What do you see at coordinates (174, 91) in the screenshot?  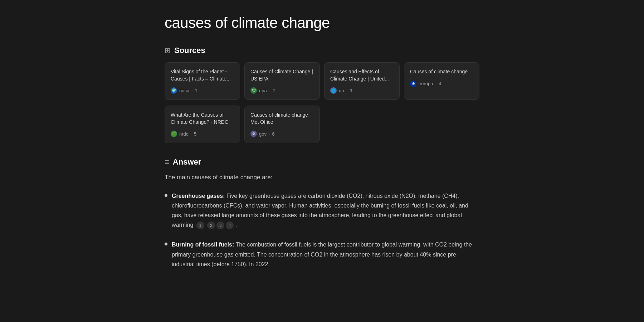 I see `favicon-nasa: 🌍` at bounding box center [174, 91].